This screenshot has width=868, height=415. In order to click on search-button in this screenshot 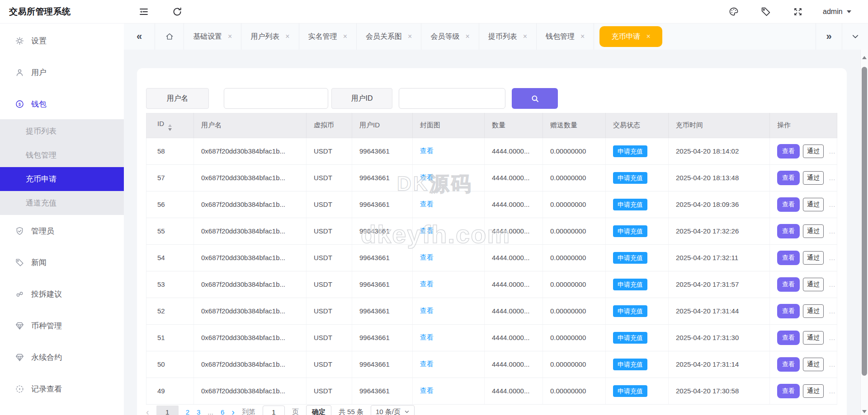, I will do `click(535, 98)`.